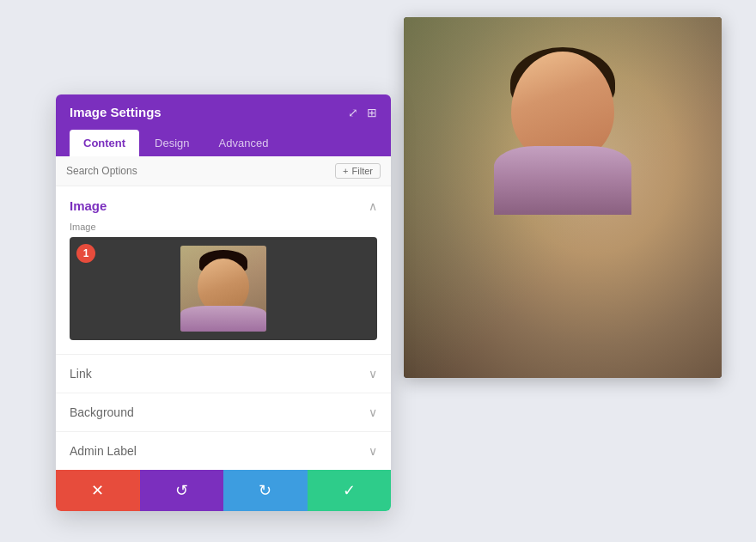 Image resolution: width=756 pixels, height=542 pixels. What do you see at coordinates (103, 451) in the screenshot?
I see `section-admin-label-title: Admin Label` at bounding box center [103, 451].